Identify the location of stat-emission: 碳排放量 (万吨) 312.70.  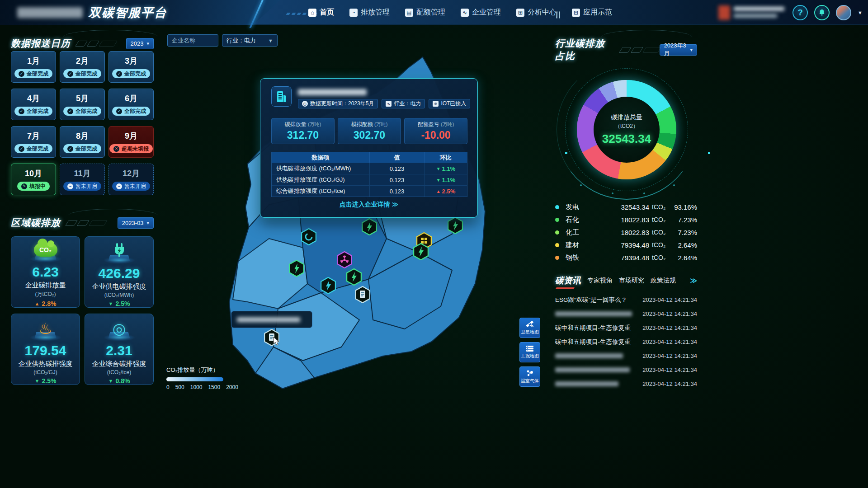
(303, 131).